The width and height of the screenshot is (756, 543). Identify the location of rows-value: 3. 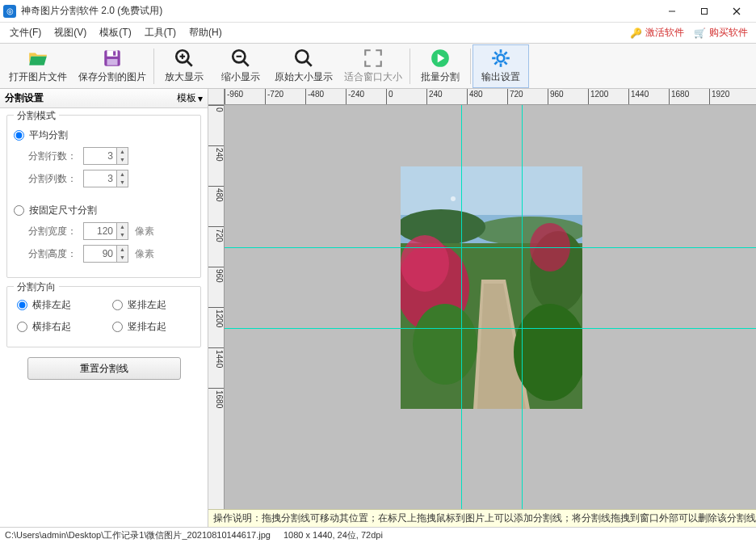
(100, 156).